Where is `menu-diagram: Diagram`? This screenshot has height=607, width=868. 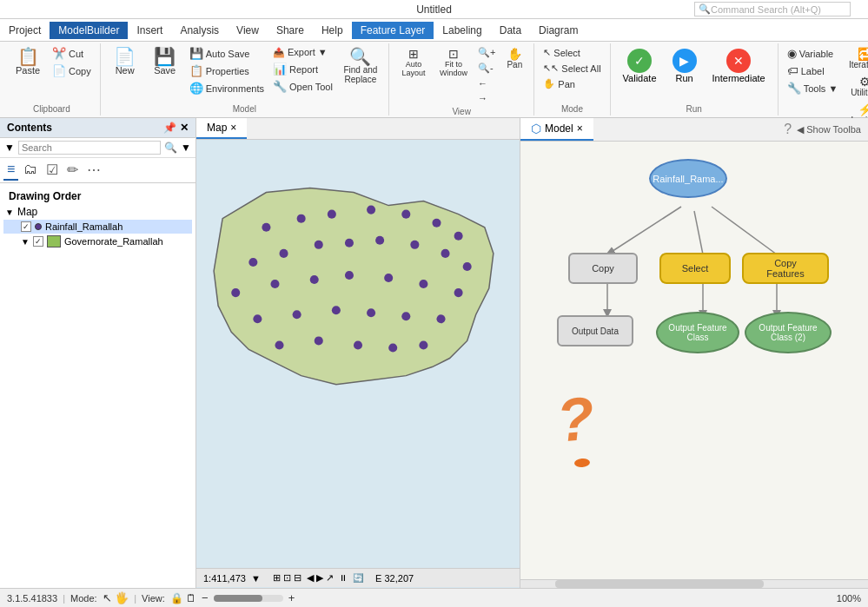 menu-diagram: Diagram is located at coordinates (558, 30).